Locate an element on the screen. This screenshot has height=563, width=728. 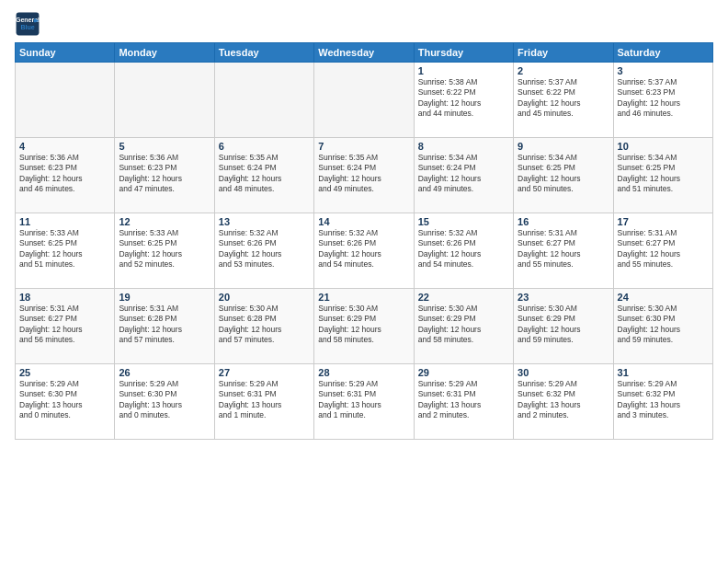
day-number: 1 is located at coordinates (463, 71).